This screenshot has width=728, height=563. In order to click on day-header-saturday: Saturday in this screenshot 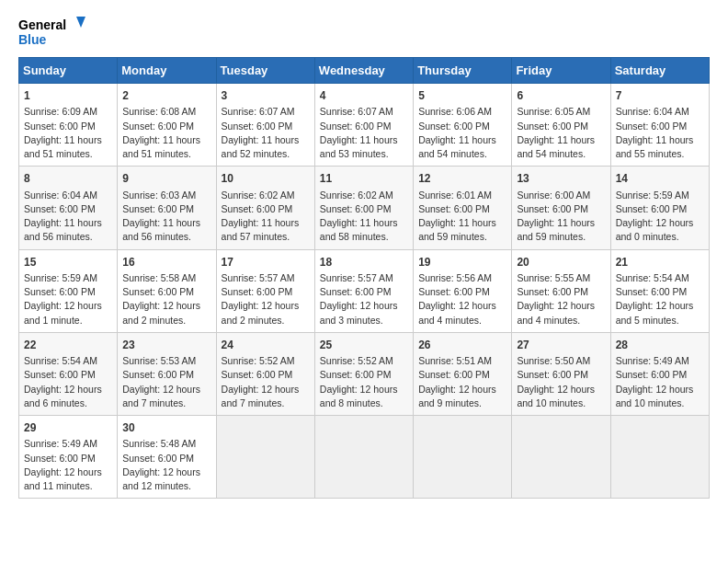, I will do `click(660, 71)`.